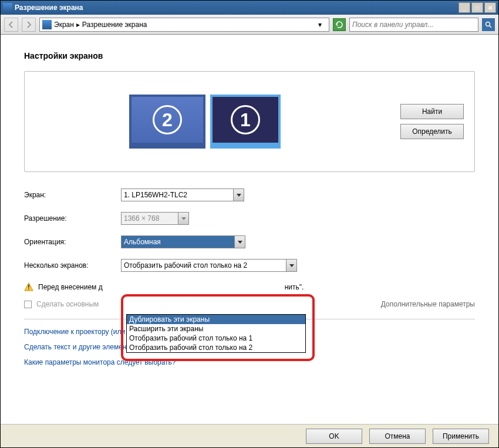 Image resolution: width=499 pixels, height=448 pixels. I want to click on monitor-params-link: Какие параметры монитора следует выбрать…, so click(250, 362).